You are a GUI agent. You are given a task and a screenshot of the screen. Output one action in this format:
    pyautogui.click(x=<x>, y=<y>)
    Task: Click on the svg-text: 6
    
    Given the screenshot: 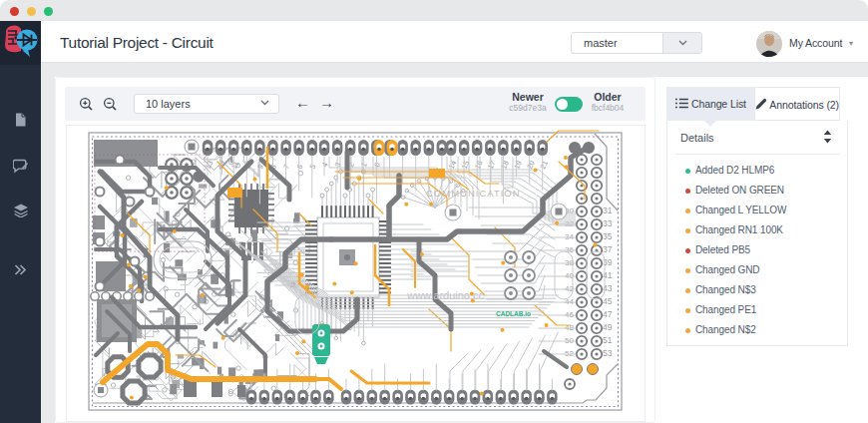 What is the action you would take?
    pyautogui.click(x=299, y=167)
    